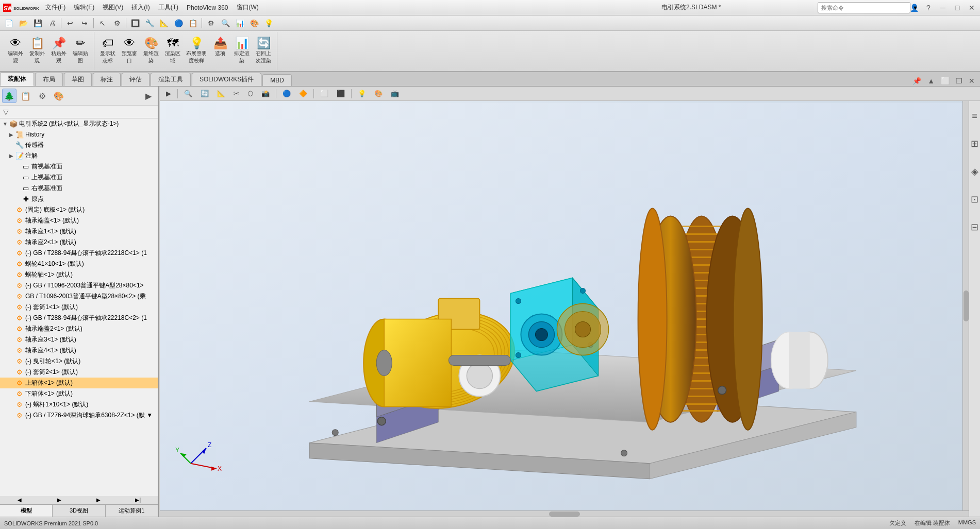  Describe the element at coordinates (168, 7) in the screenshot. I see `menu-tools: 工具(T)` at that location.